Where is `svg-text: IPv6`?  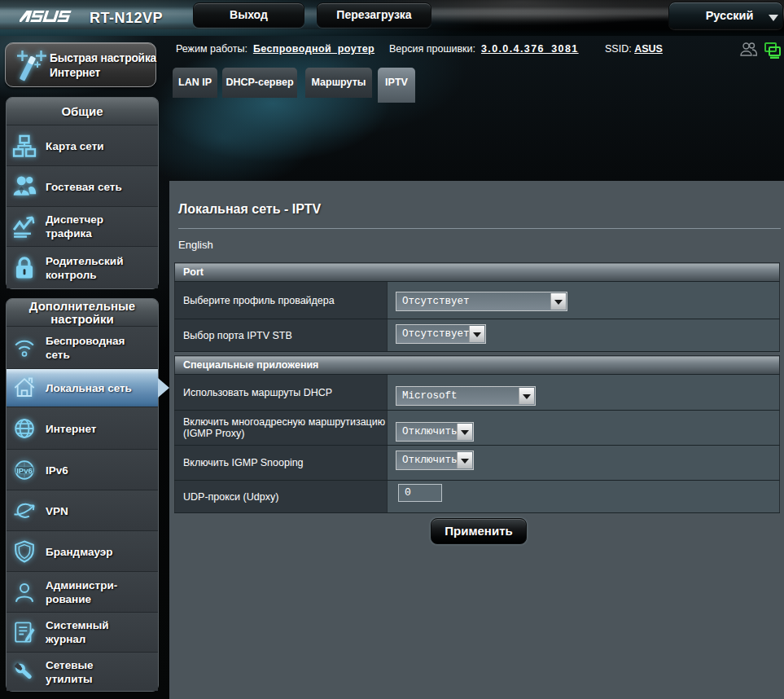 svg-text: IPv6 is located at coordinates (24, 469).